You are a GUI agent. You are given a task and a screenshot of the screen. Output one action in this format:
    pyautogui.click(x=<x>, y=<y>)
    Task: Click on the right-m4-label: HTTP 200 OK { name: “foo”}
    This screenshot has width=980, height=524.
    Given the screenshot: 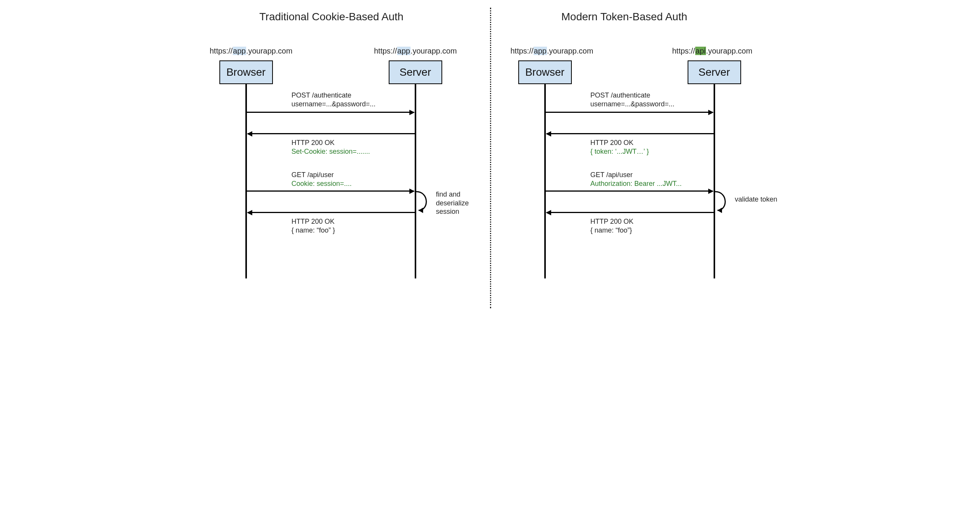 What is the action you would take?
    pyautogui.click(x=612, y=226)
    